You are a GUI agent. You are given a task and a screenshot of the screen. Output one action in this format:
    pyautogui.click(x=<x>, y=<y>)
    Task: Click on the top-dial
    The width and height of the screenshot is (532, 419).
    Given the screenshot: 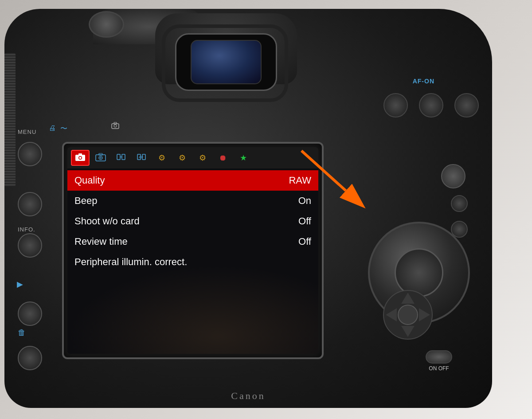 What is the action you would take?
    pyautogui.click(x=106, y=24)
    